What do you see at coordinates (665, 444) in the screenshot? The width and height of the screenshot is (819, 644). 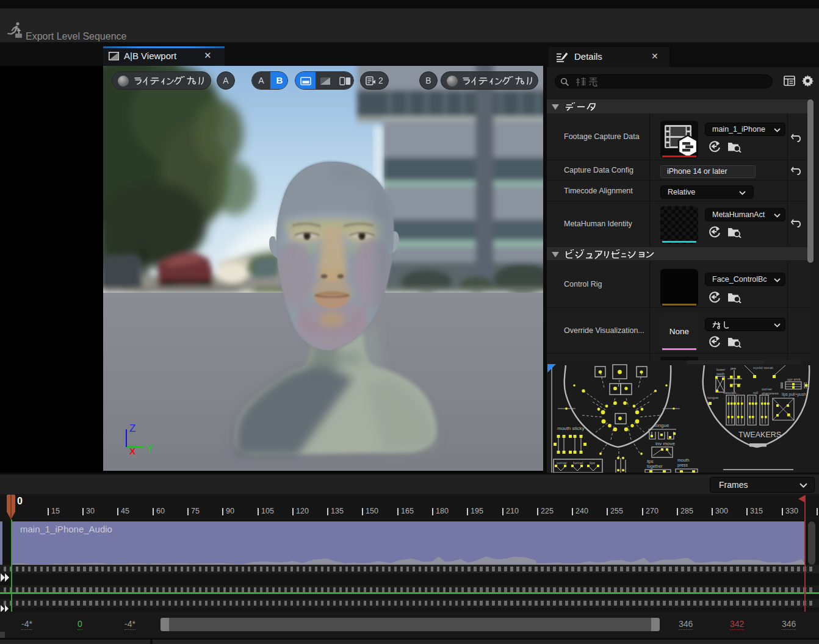 I see `svg-text: inv move` at bounding box center [665, 444].